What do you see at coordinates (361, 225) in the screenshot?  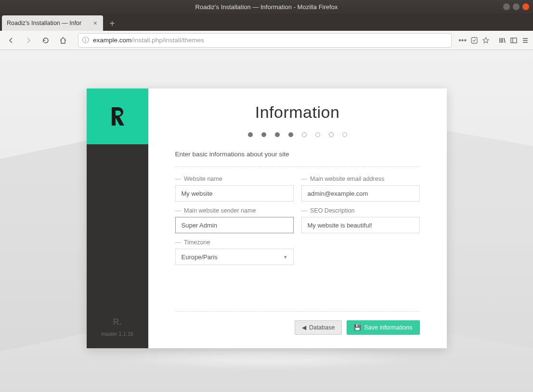 I see `input-seo` at bounding box center [361, 225].